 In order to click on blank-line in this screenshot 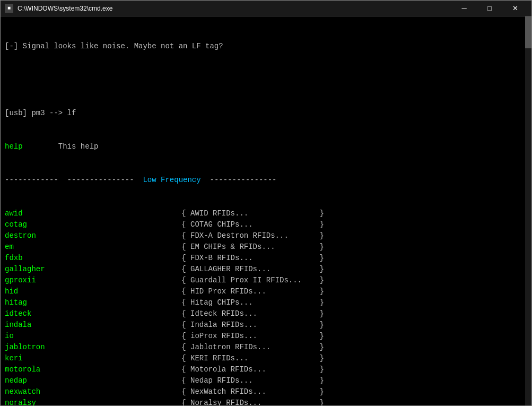, I will do `click(263, 80)`.